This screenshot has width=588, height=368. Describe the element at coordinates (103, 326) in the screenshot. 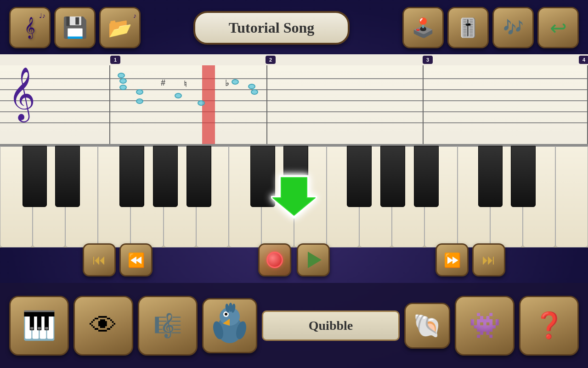

I see `eyeball-icon: 👁` at that location.